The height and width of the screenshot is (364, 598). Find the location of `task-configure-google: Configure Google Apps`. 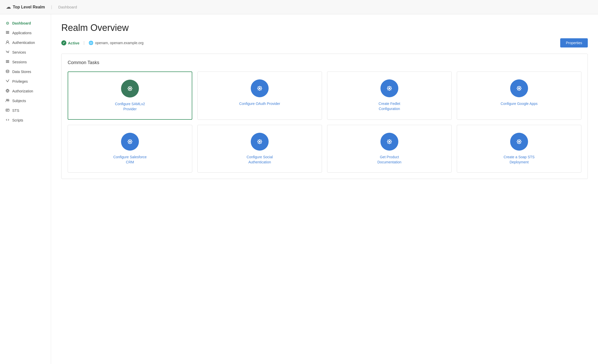

task-configure-google: Configure Google Apps is located at coordinates (519, 95).